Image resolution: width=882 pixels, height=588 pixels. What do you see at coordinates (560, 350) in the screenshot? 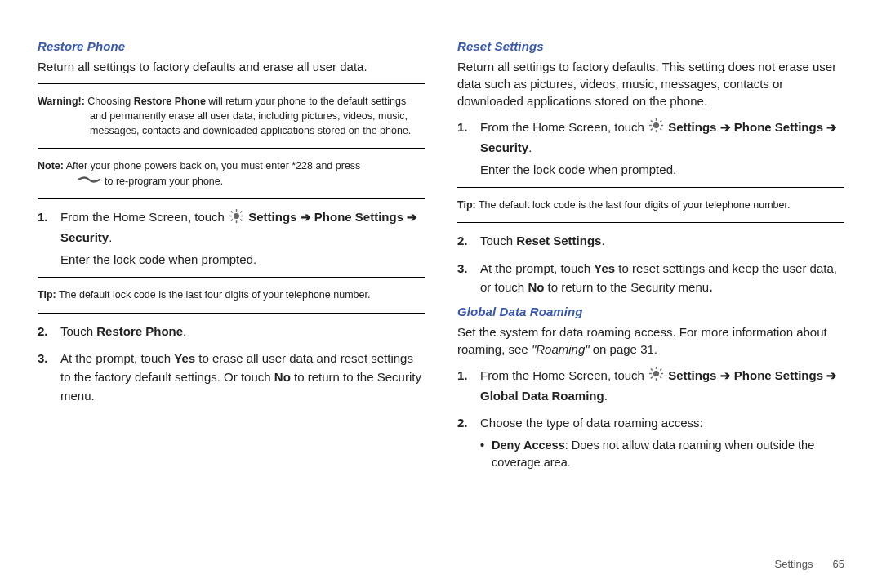
I see `gdr-xref: "Roaming"` at bounding box center [560, 350].